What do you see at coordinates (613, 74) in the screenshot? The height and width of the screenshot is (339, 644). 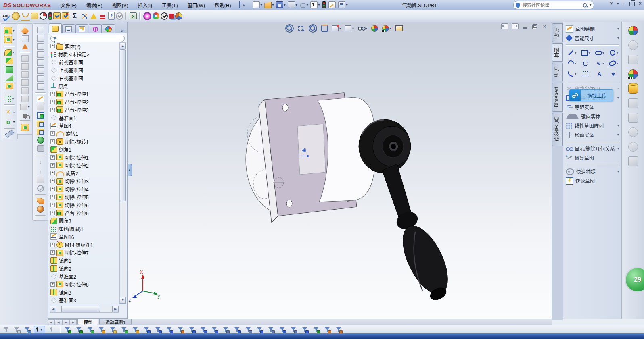 I see `sketch-entity-button: ∗ ▾` at bounding box center [613, 74].